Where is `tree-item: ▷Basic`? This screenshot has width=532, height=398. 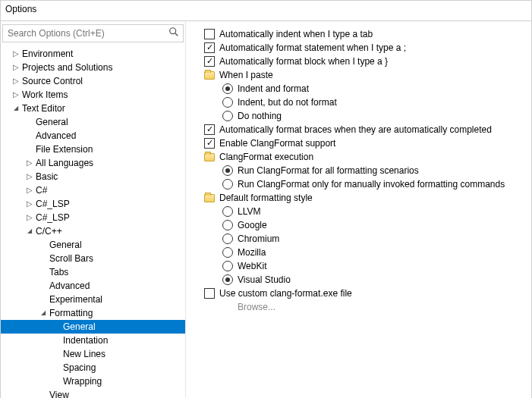
tree-item: ▷Basic is located at coordinates (93, 177).